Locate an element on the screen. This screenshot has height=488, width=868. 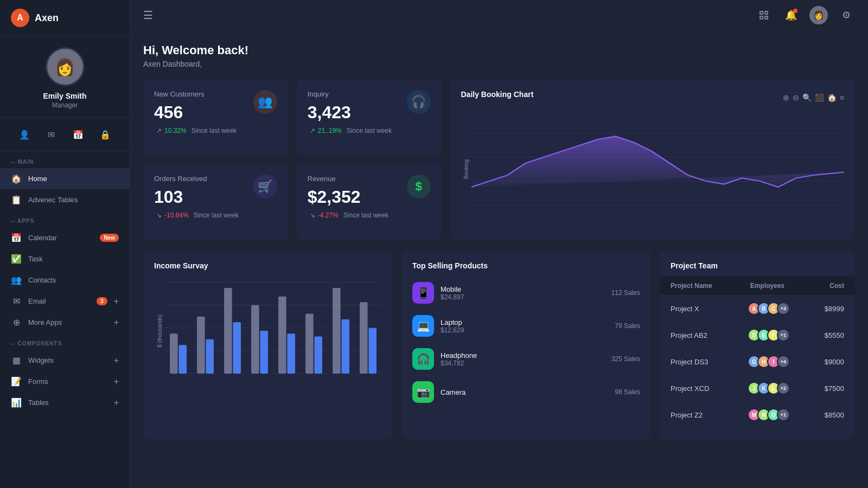
headphone-product-price: $34,782 is located at coordinates (459, 363).